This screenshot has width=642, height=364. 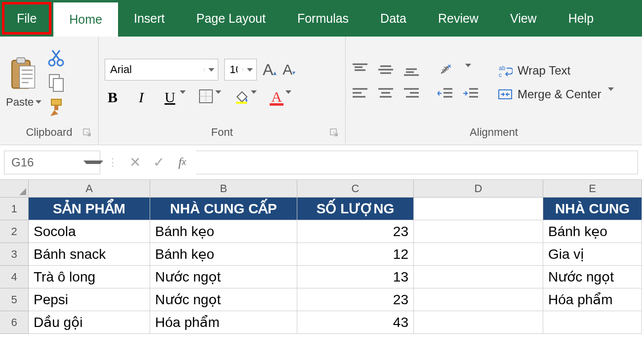 What do you see at coordinates (93, 162) in the screenshot?
I see `name-box-dropdown-icon` at bounding box center [93, 162].